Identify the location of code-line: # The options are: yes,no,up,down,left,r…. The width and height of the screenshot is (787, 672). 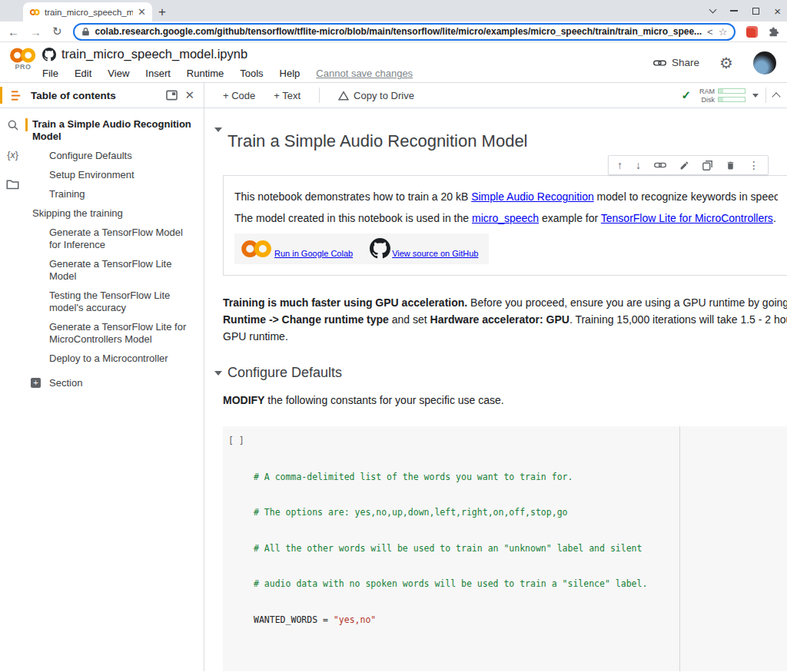
(520, 513).